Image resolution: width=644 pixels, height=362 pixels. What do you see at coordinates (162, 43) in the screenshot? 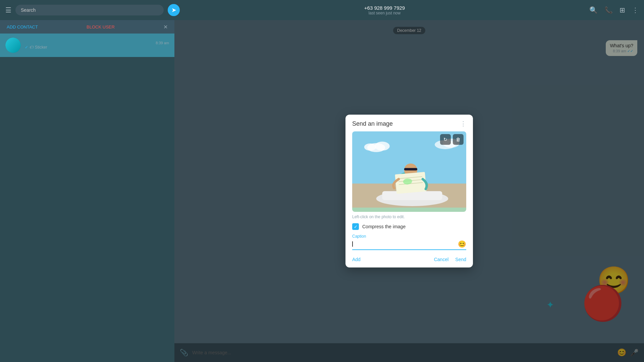
I see `chat-time: 8:39 am` at bounding box center [162, 43].